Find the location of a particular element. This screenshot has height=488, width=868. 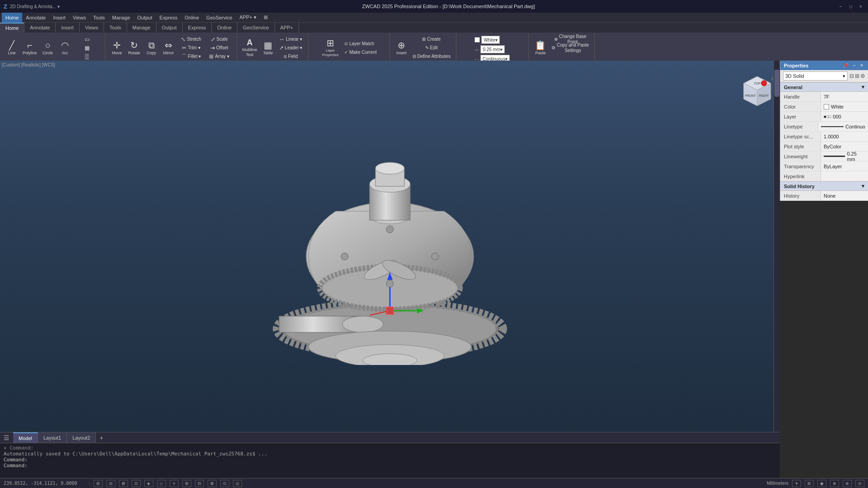

tmode-button: ⊞ is located at coordinates (187, 483).